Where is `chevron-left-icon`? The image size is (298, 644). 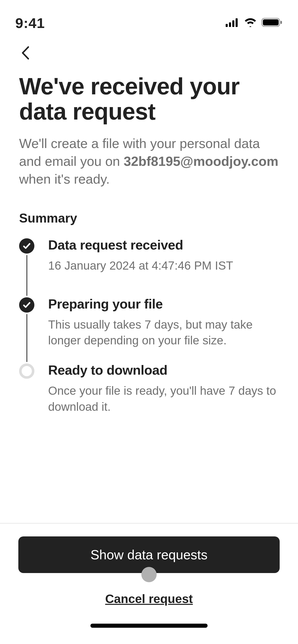 chevron-left-icon is located at coordinates (25, 53).